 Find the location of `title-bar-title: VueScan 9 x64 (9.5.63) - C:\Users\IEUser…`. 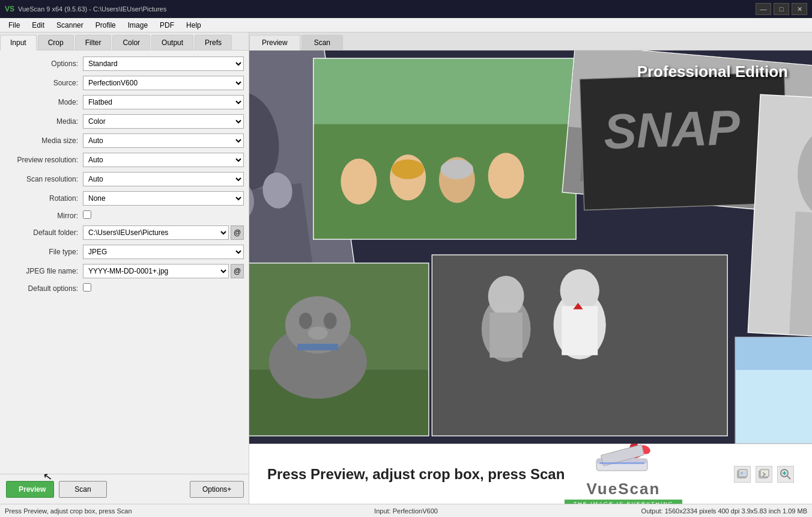

title-bar-title: VueScan 9 x64 (9.5.63) - C:\Users\IEUser… is located at coordinates (92, 9).